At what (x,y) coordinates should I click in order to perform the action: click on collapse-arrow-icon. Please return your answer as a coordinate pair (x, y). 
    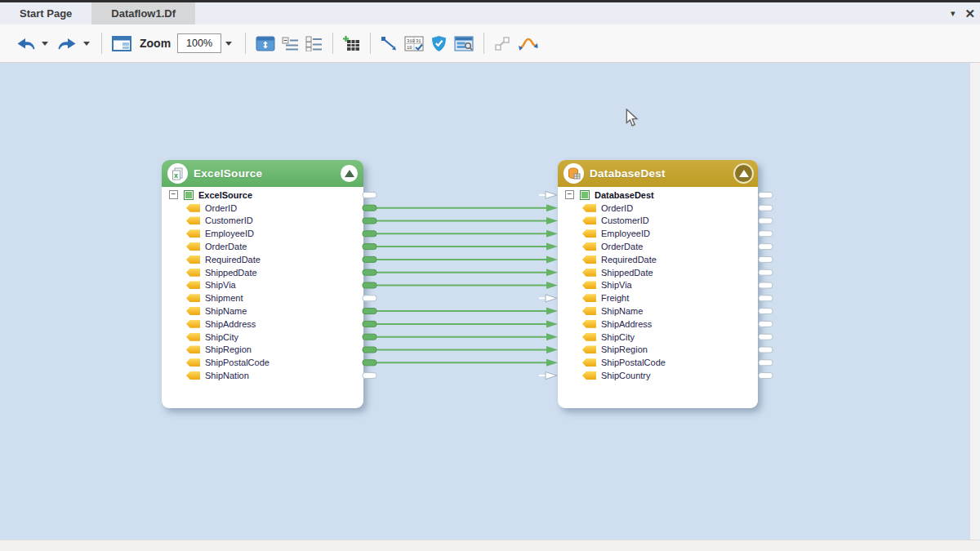
    Looking at the image, I should click on (350, 173).